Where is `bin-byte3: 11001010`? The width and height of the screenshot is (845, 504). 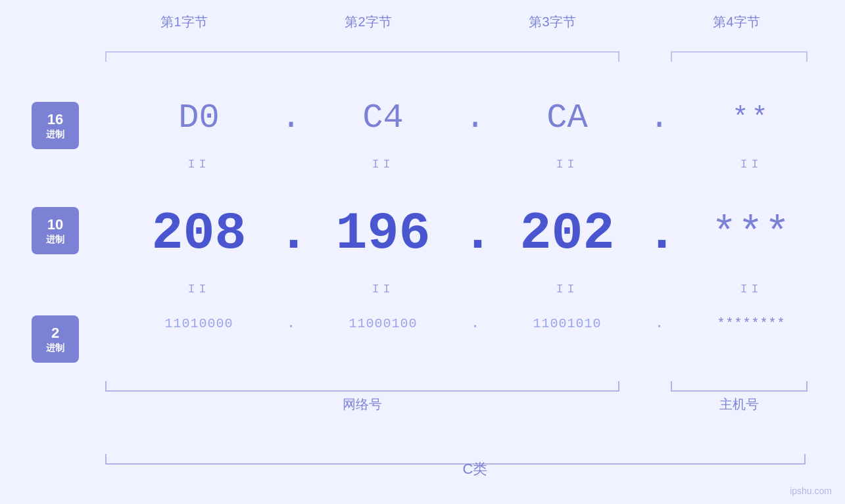
bin-byte3: 11001010 is located at coordinates (567, 323).